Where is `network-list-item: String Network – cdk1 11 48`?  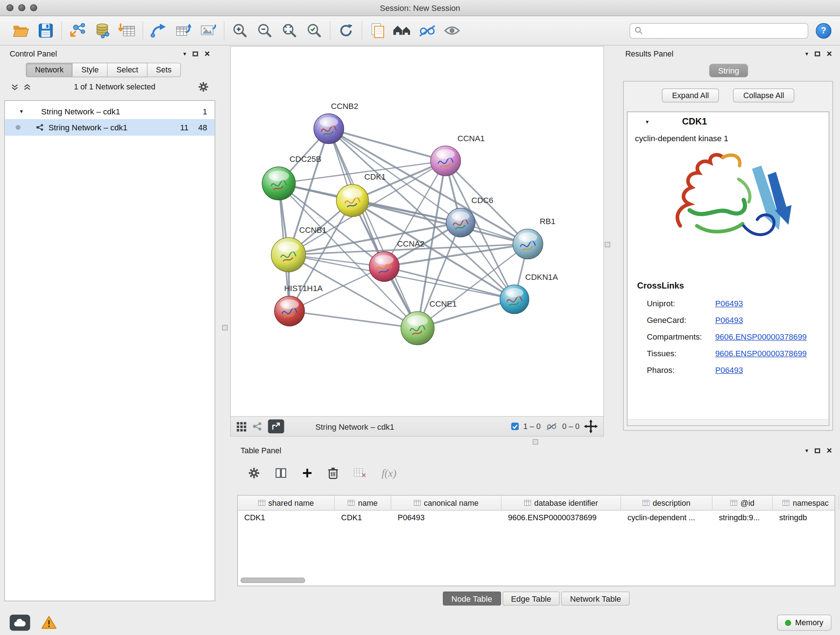 network-list-item: String Network – cdk1 11 48 is located at coordinates (109, 127).